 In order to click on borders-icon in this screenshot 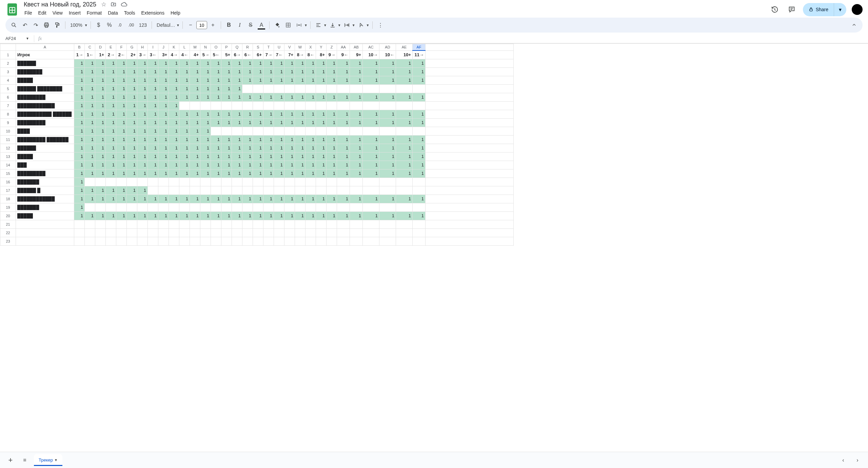, I will do `click(288, 25)`.